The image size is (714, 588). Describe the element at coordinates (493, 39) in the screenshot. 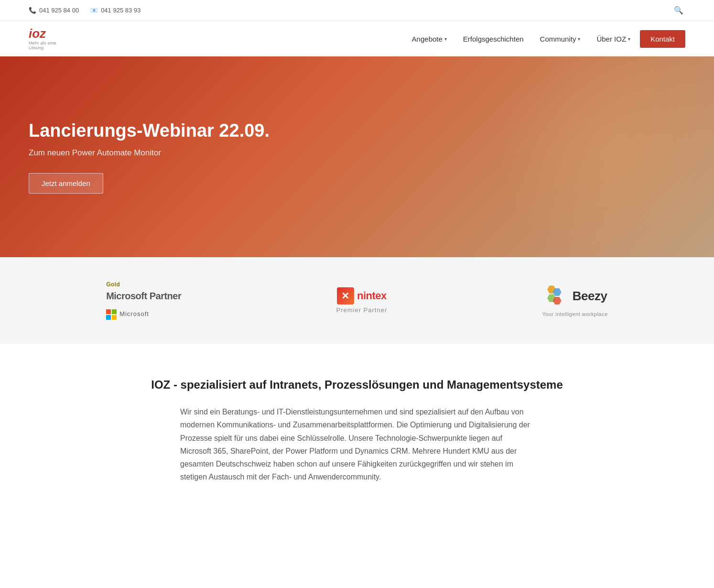

I see `nav-erfolgsgeschichten: Erfolgsgeschichten` at that location.